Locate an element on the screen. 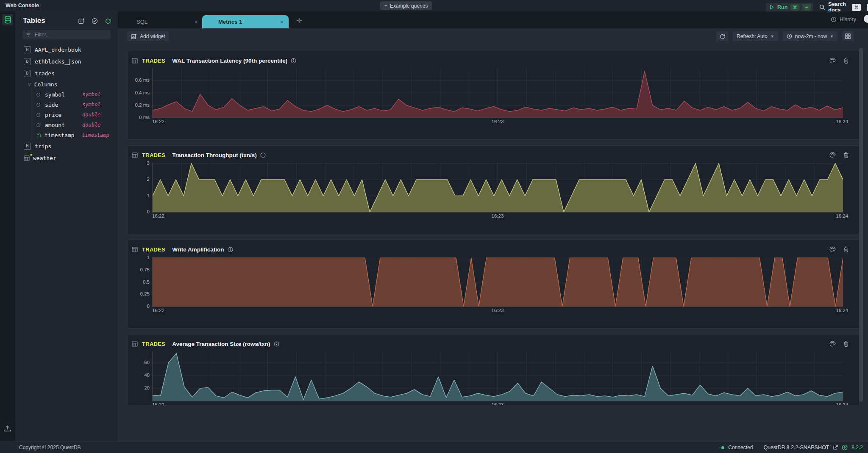 This screenshot has height=453, width=868. sidebar-table-AAPL_orderbook: HAAPL_orderbook is located at coordinates (67, 50).